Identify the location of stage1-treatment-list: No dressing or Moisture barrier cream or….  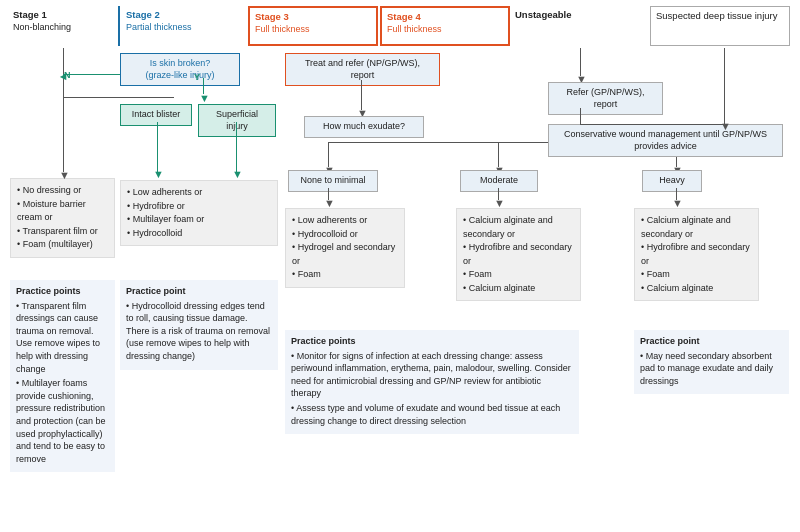
(62, 218).